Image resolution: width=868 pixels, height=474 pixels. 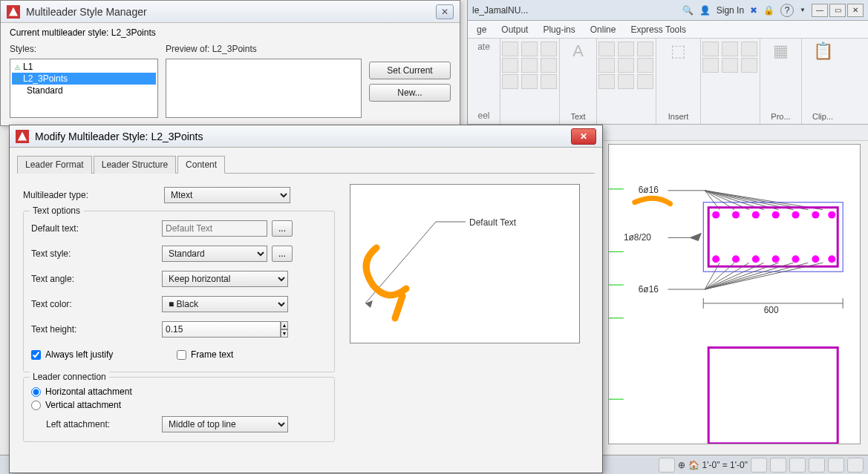 What do you see at coordinates (282, 254) in the screenshot?
I see `text-style-browse-button: ...` at bounding box center [282, 254].